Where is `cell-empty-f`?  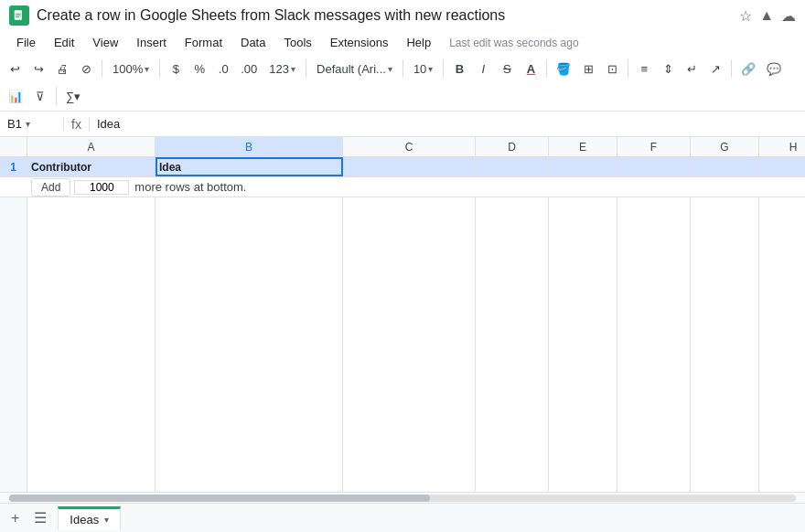 cell-empty-f is located at coordinates (654, 345).